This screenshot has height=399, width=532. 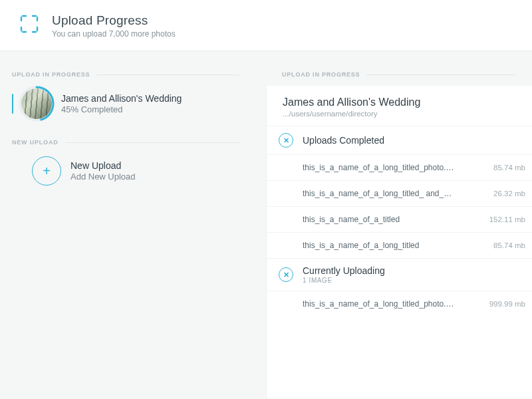 What do you see at coordinates (507, 219) in the screenshot?
I see `file-size: 152.11 mb` at bounding box center [507, 219].